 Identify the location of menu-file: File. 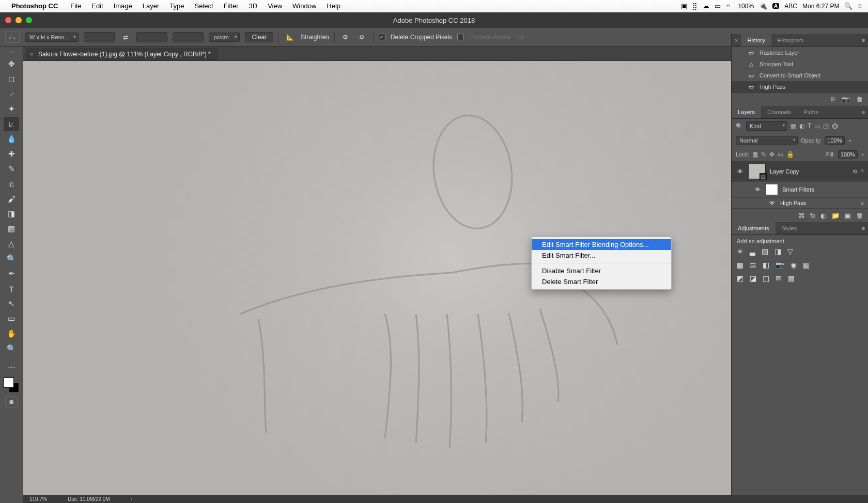
(75, 6).